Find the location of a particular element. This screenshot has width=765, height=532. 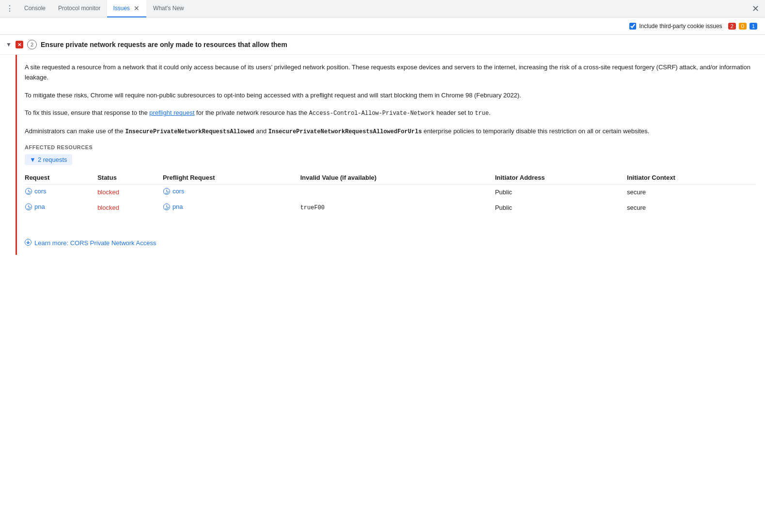

preflight-link-1: pna is located at coordinates (173, 207).